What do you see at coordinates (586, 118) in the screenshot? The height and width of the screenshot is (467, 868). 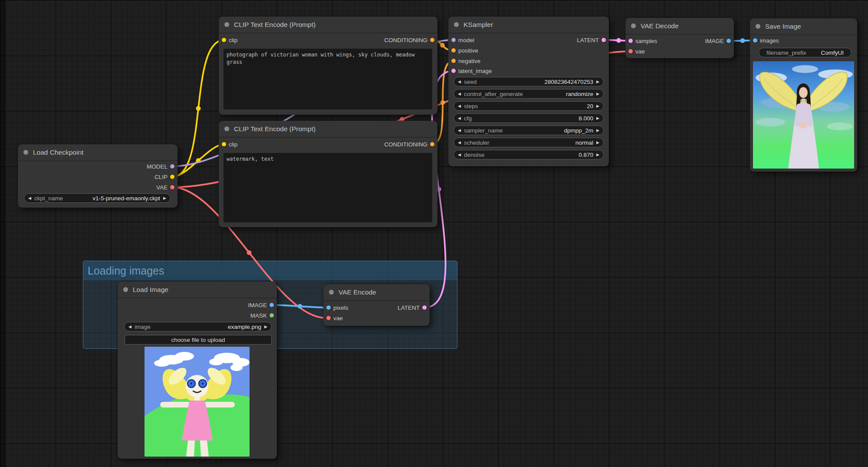 I see `widget-value: 8.000` at bounding box center [586, 118].